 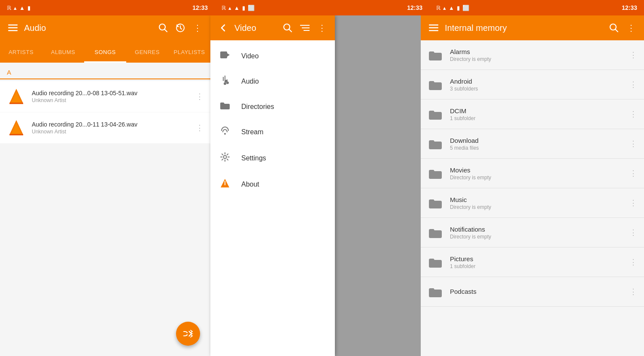 I want to click on wifi-icon: ▴, so click(x=15, y=8).